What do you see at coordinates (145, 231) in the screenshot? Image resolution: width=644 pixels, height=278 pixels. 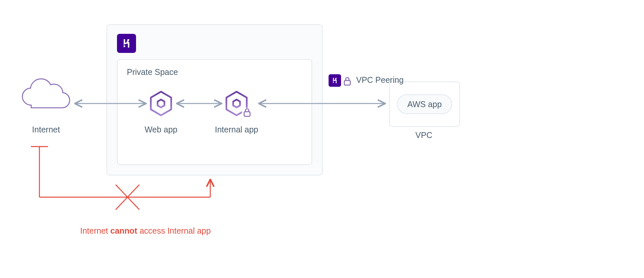 I see `blocked-caption: Internet cannot access Internal app` at bounding box center [145, 231].